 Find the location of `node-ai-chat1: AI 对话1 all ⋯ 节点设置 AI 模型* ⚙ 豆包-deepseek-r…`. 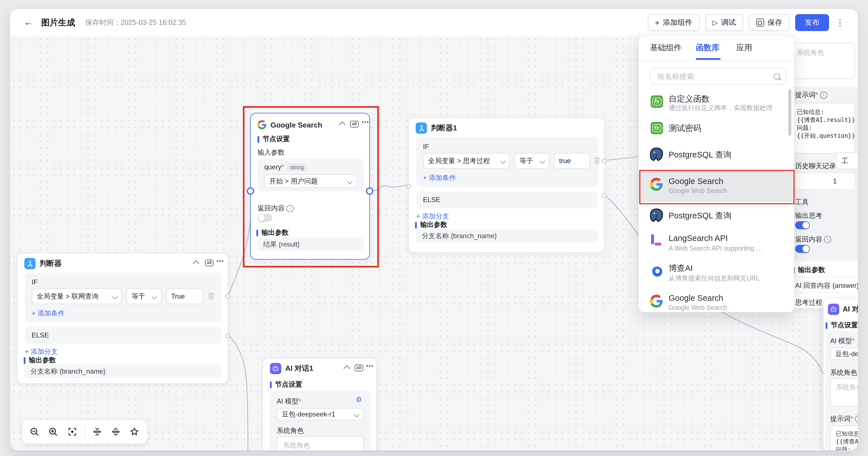

node-ai-chat1: AI 对话1 all ⋯ 节点设置 AI 模型* ⚙ 豆包-deepseek-r… is located at coordinates (319, 404).